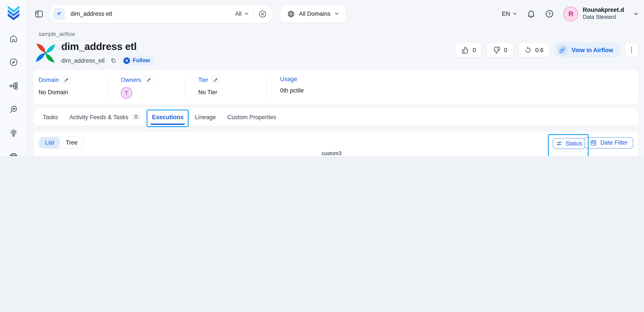 This screenshot has height=312, width=644. Describe the element at coordinates (262, 14) in the screenshot. I see `clear-search-icon` at that location.